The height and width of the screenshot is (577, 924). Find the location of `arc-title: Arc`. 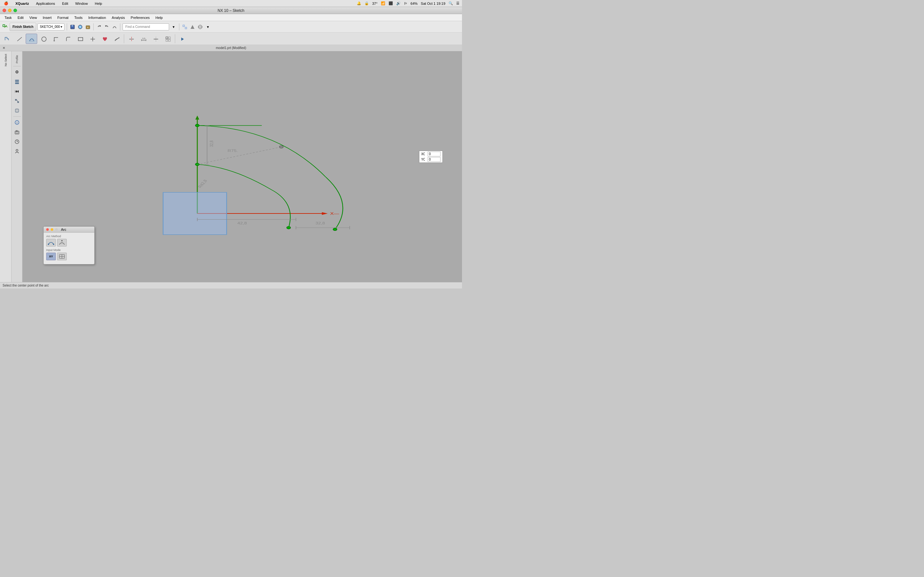

arc-title: Arc is located at coordinates (64, 229).